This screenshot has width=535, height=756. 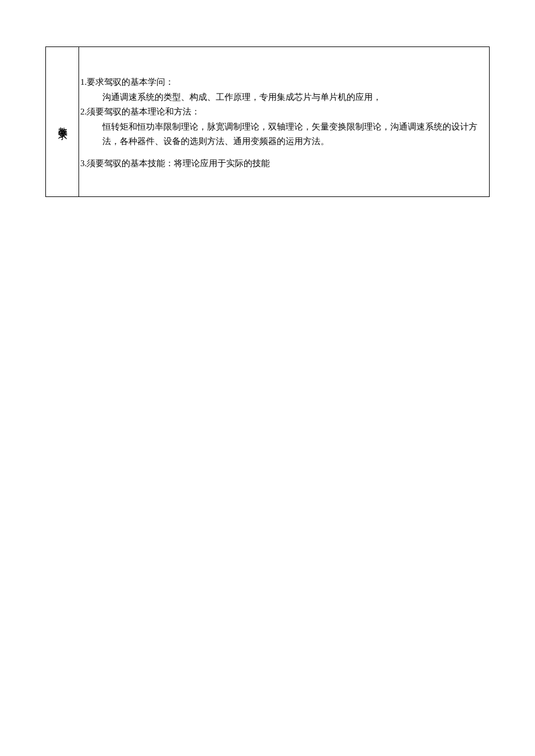 I want to click on row-header-cell: 教学要求, so click(x=63, y=122).